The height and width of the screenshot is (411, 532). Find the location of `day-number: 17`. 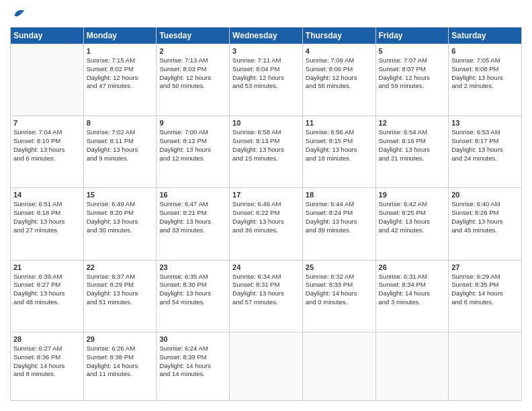

day-number: 17 is located at coordinates (266, 195).